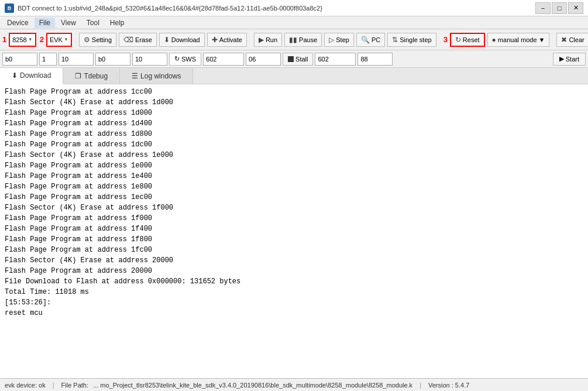  What do you see at coordinates (215, 40) in the screenshot?
I see `activate-icon: ✚` at bounding box center [215, 40].